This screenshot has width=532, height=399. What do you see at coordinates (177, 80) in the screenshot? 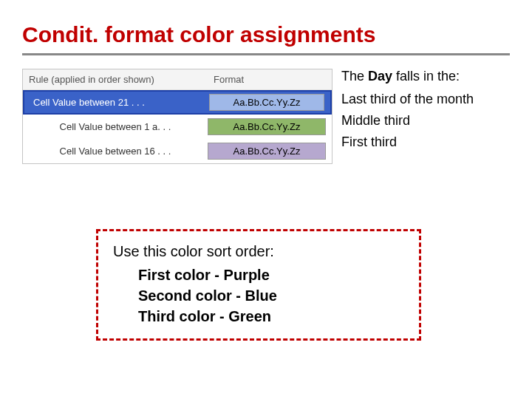
I see `rules-header: Rule (applied in order shown) Format` at bounding box center [177, 80].